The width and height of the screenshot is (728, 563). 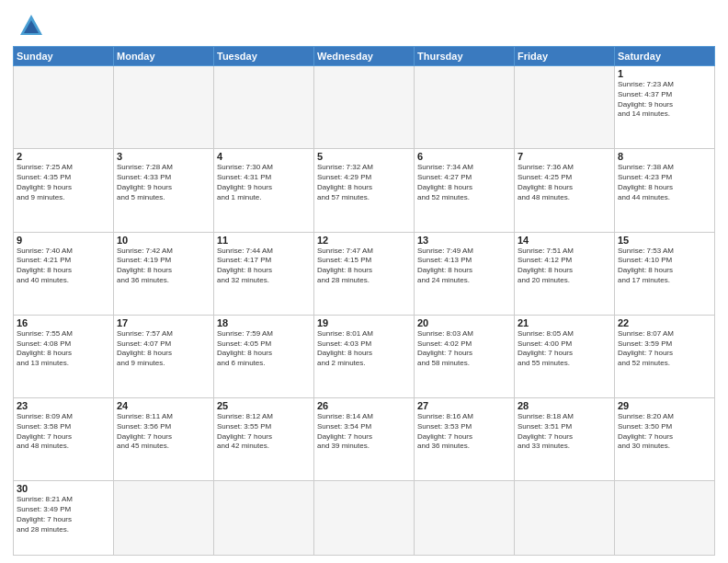 What do you see at coordinates (30, 26) in the screenshot?
I see `logo` at bounding box center [30, 26].